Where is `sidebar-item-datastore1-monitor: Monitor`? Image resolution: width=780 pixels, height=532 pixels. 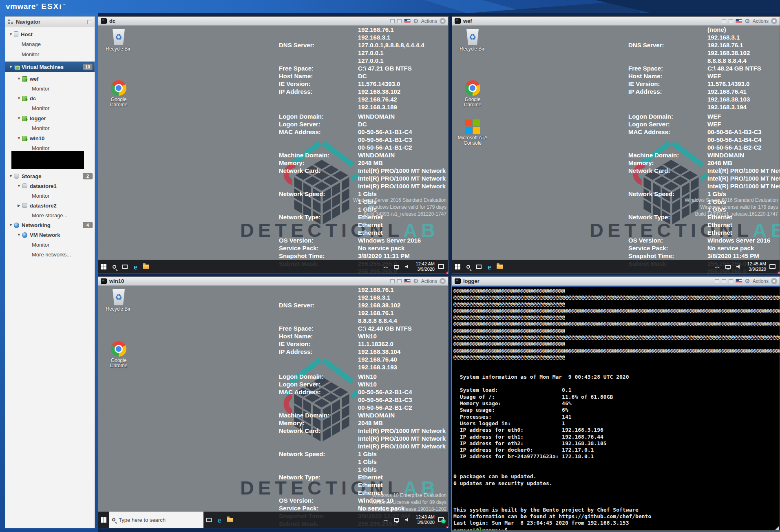 sidebar-item-datastore1-monitor: Monitor is located at coordinates (50, 196).